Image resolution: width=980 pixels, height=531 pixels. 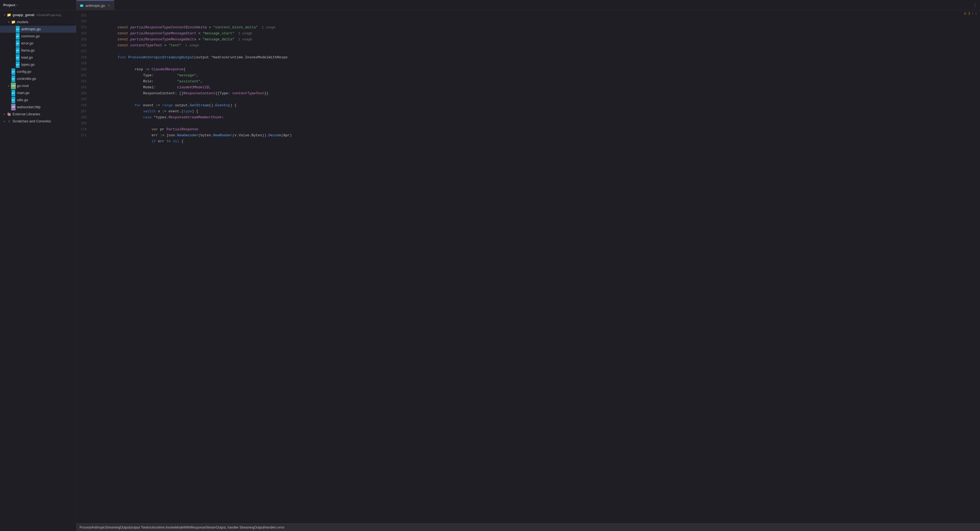 What do you see at coordinates (22, 100) in the screenshot?
I see `tree-label-utils-go: utils.go` at bounding box center [22, 100].